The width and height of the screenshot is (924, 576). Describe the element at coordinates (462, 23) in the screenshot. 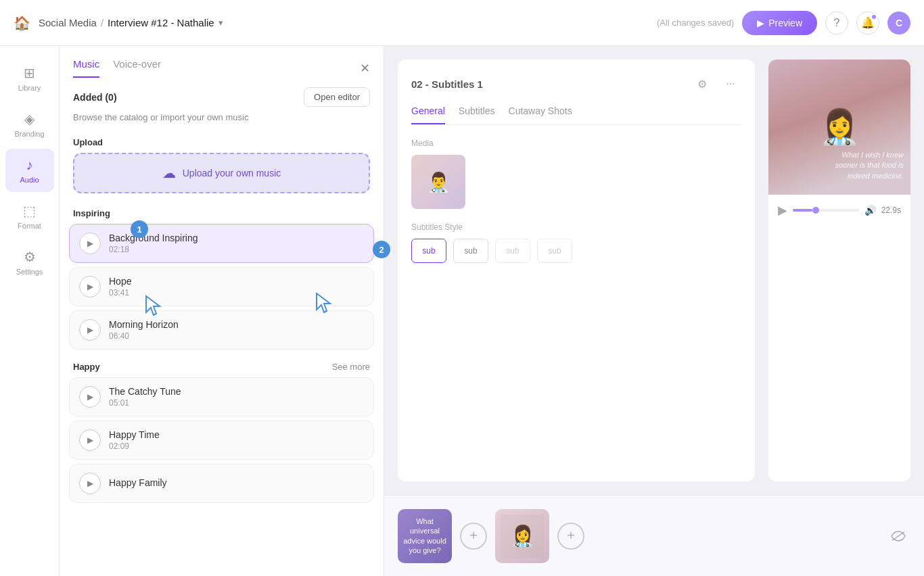

I see `topbar: 🏠 Social Media / Interview #12 - Nathali…` at that location.